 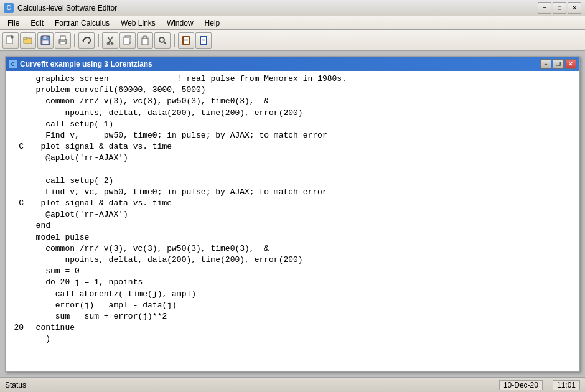 What do you see at coordinates (545, 8) in the screenshot?
I see `minimize-button: −` at bounding box center [545, 8].